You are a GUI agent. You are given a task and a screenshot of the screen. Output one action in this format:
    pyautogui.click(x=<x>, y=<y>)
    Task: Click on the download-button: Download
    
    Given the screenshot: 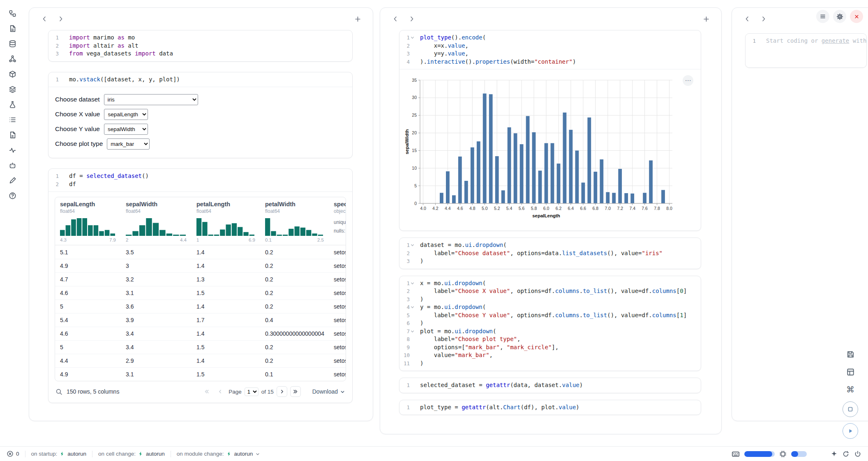 What is the action you would take?
    pyautogui.click(x=329, y=392)
    